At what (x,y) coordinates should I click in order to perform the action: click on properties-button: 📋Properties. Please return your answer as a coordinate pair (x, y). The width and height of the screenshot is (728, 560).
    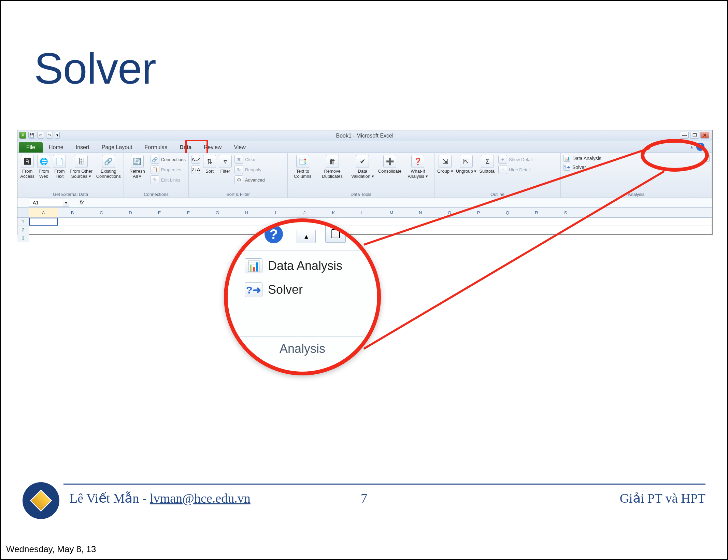
    Looking at the image, I should click on (168, 170).